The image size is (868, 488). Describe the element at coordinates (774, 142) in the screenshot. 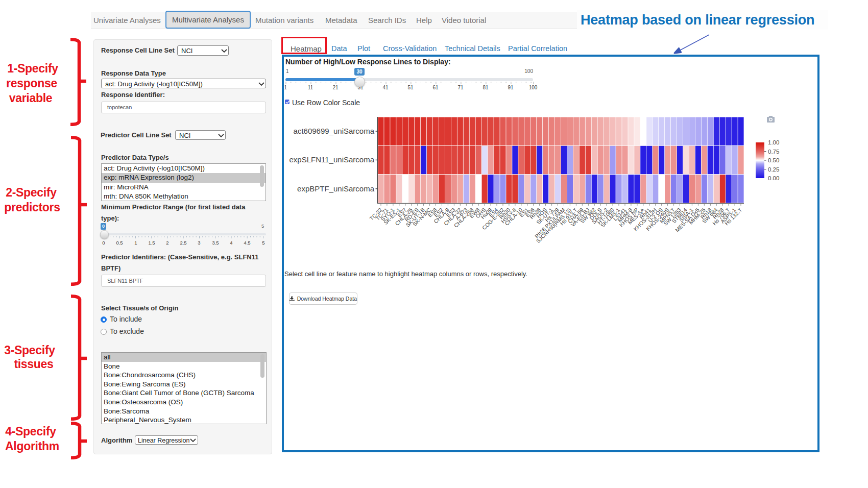

I see `svg-text: 1.00` at that location.